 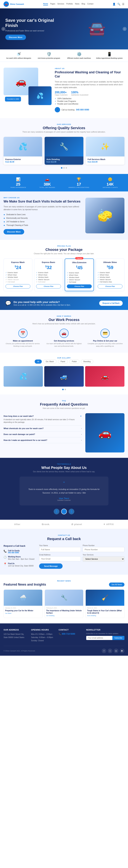 I want to click on gallery-item-1: 🚙, so click(x=64, y=376).